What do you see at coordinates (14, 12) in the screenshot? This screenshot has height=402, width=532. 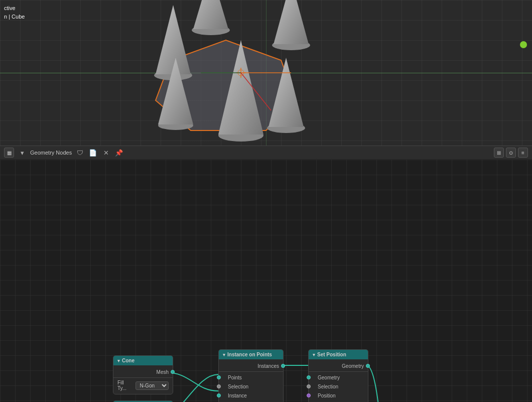 I see `viewport-overlay: ctive n | Cube` at bounding box center [14, 12].